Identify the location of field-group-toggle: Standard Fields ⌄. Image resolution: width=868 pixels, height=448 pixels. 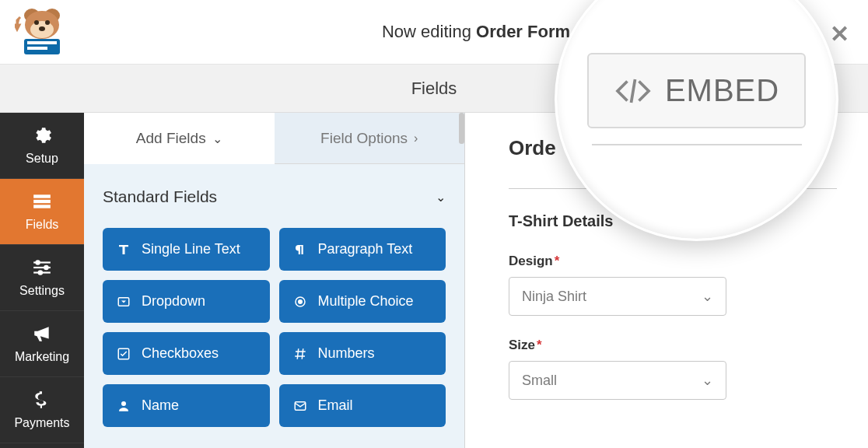
(274, 197).